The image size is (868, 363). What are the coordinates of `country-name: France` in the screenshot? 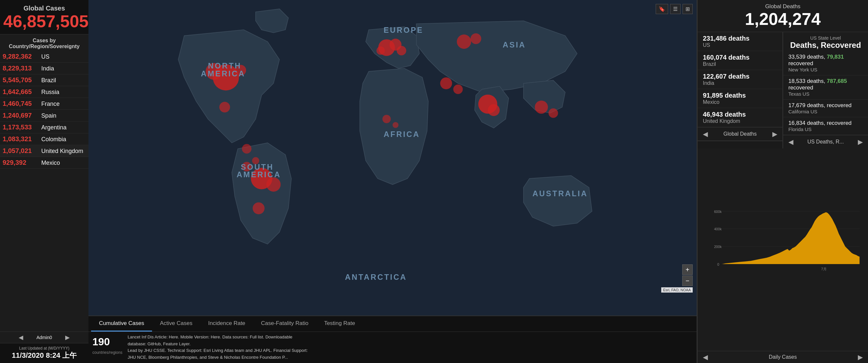 It's located at (51, 104).